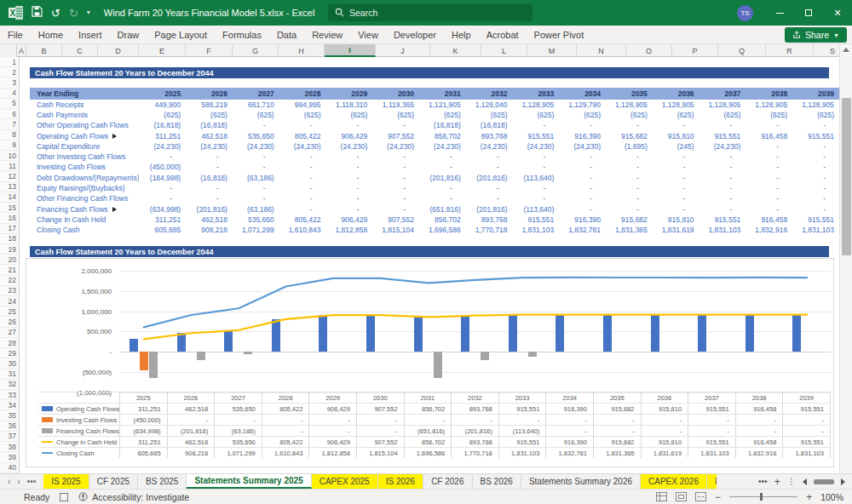 The width and height of the screenshot is (852, 504). Describe the element at coordinates (181, 35) in the screenshot. I see `ribbon-tab-page-layout: Page Layout` at that location.